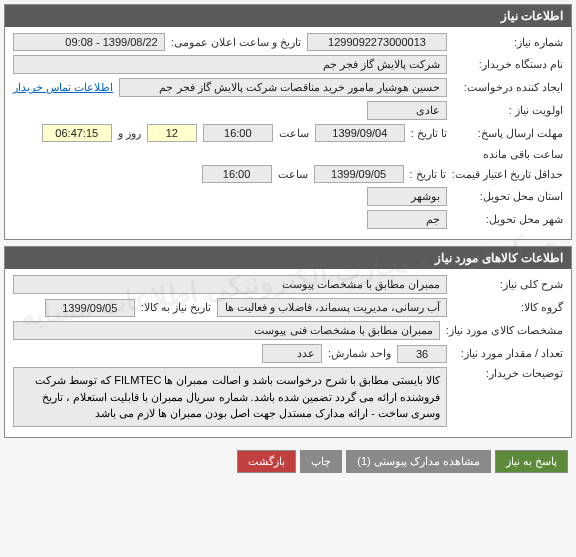 The width and height of the screenshot is (576, 557). What do you see at coordinates (508, 110) in the screenshot?
I see `priority-label: اولویت نیاز :` at bounding box center [508, 110].